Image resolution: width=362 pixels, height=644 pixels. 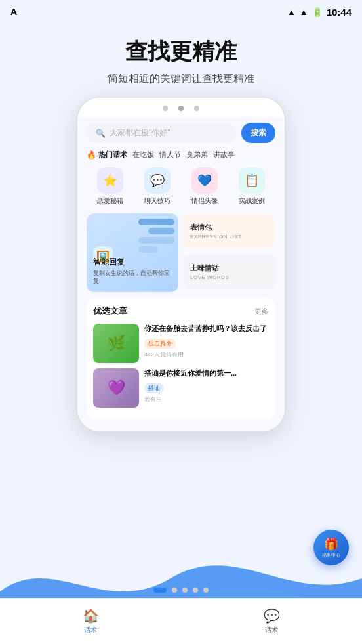 What do you see at coordinates (262, 311) in the screenshot?
I see `articles-more: 更多` at bounding box center [262, 311].